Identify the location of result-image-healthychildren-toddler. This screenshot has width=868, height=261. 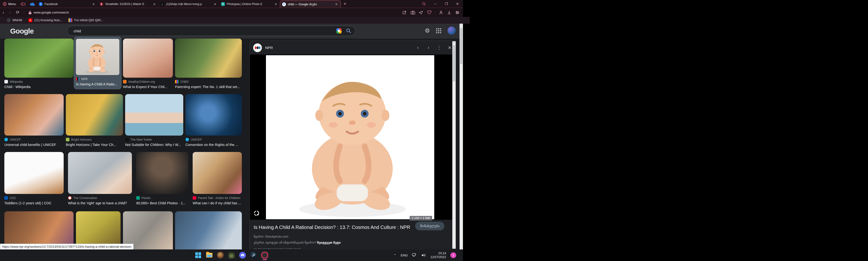
(148, 58).